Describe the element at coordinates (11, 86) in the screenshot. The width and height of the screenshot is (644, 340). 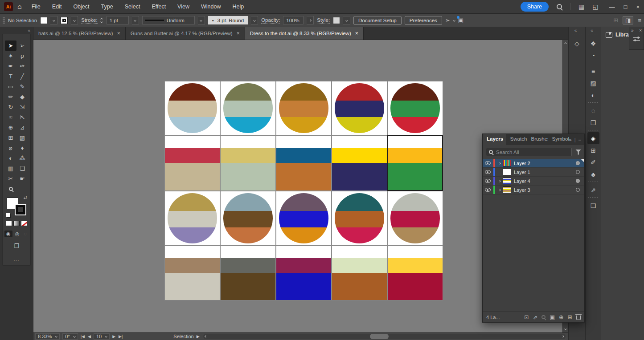
I see `tool-rectangle: ▭` at that location.